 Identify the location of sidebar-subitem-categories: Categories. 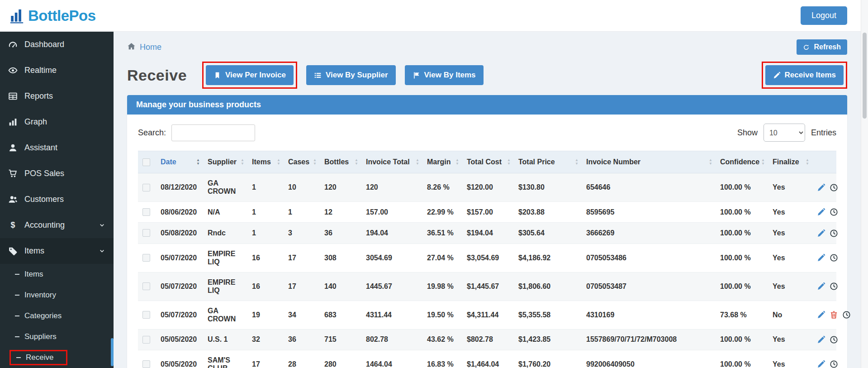
(57, 316).